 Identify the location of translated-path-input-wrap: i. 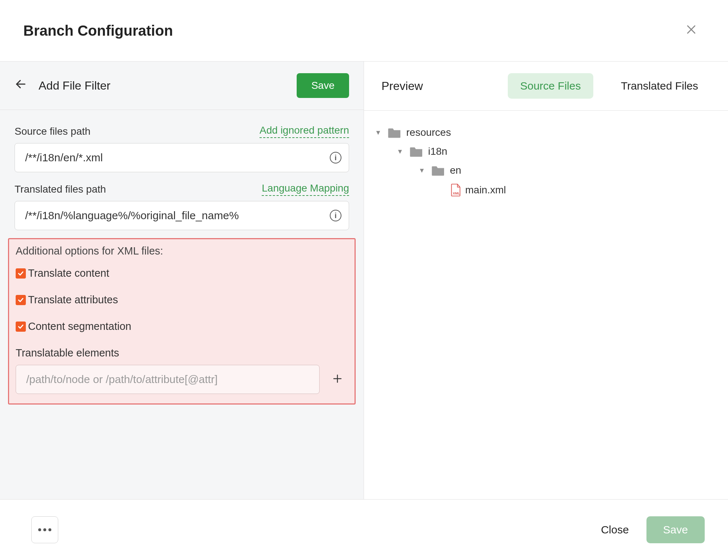
(182, 216).